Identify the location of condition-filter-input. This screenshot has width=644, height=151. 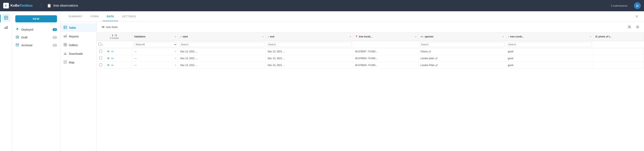
(549, 44).